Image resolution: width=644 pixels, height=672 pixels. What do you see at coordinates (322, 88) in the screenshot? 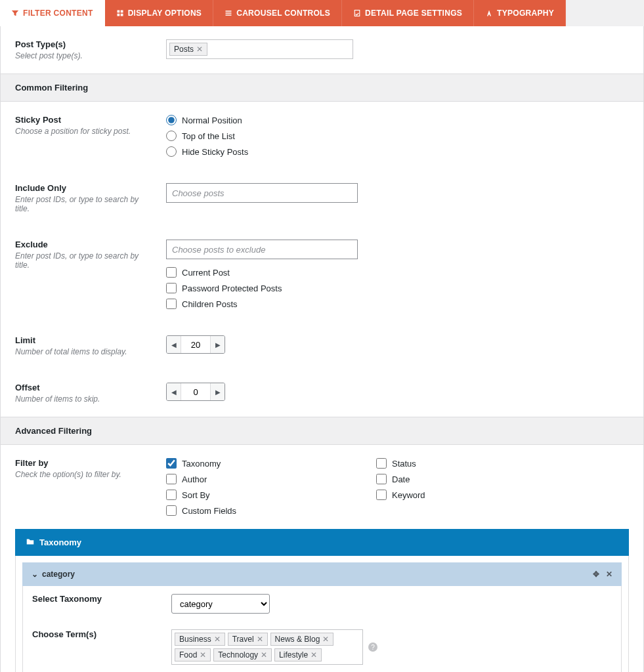
I see `section-common-filtering: Common Filtering` at bounding box center [322, 88].